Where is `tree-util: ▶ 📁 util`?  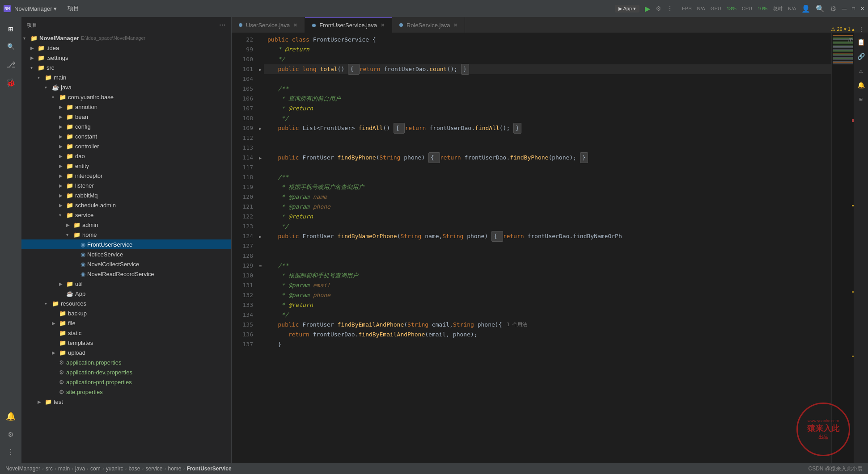
tree-util: ▶ 📁 util is located at coordinates (126, 284).